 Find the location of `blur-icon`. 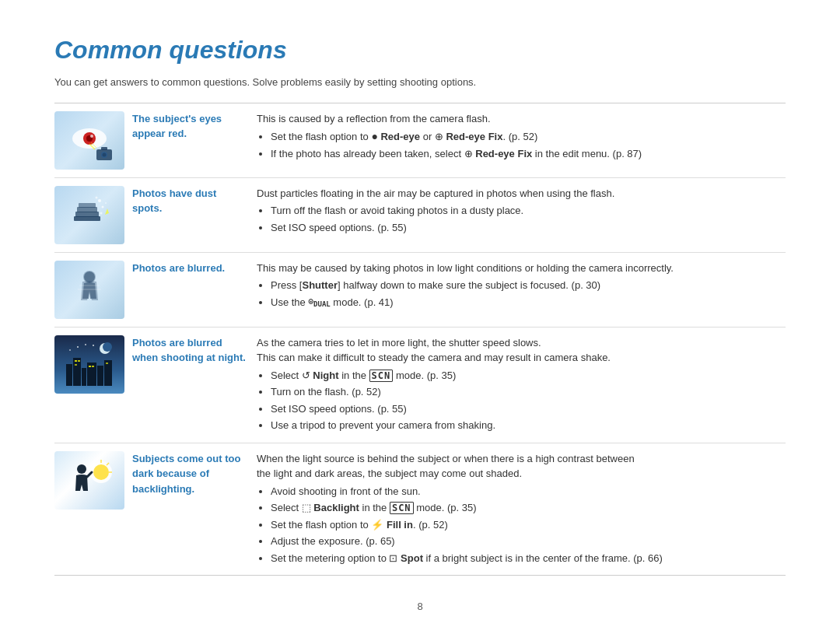

blur-icon is located at coordinates (89, 289).